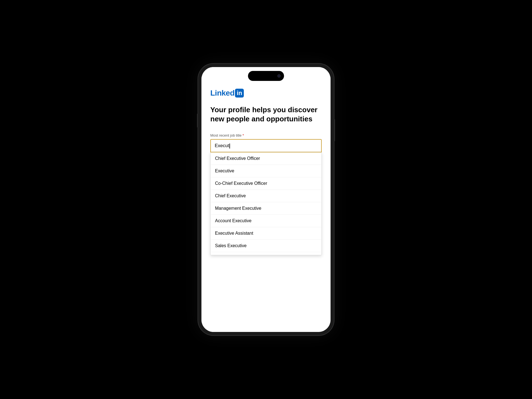 The height and width of the screenshot is (399, 532). Describe the element at coordinates (266, 204) in the screenshot. I see `dropdown-scroll: Chief Executive OfficerExecutiveCo-Chief…` at that location.